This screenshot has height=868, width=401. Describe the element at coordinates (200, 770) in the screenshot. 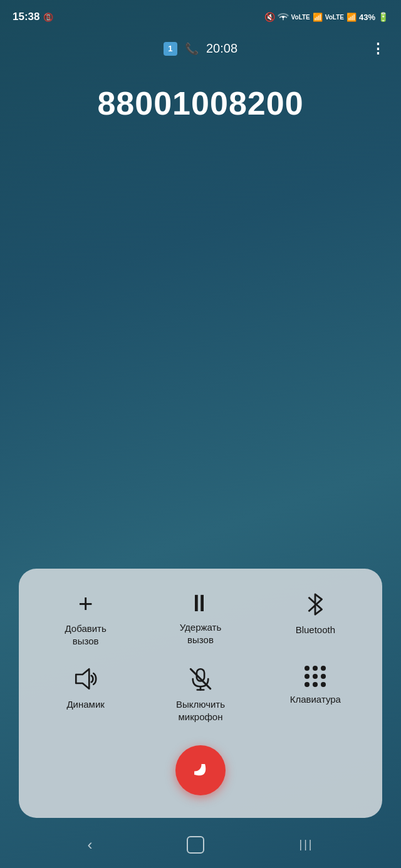

I see `end-call-button` at that location.